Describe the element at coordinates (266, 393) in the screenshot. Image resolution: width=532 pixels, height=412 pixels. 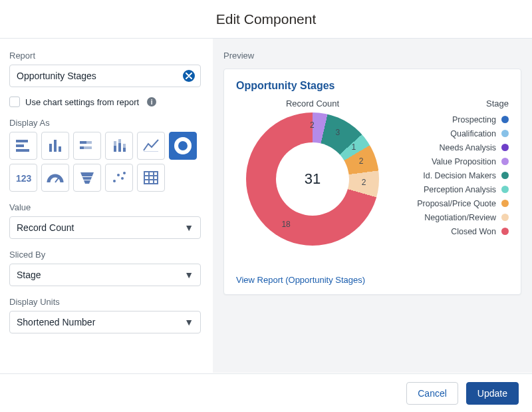
I see `modal-footer: Cancel Update` at that location.